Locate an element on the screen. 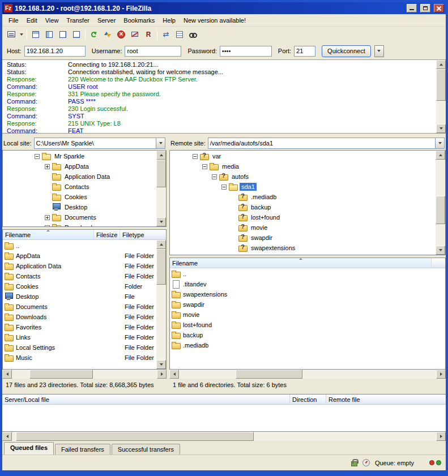  minimize-button is located at coordinates (412, 8).